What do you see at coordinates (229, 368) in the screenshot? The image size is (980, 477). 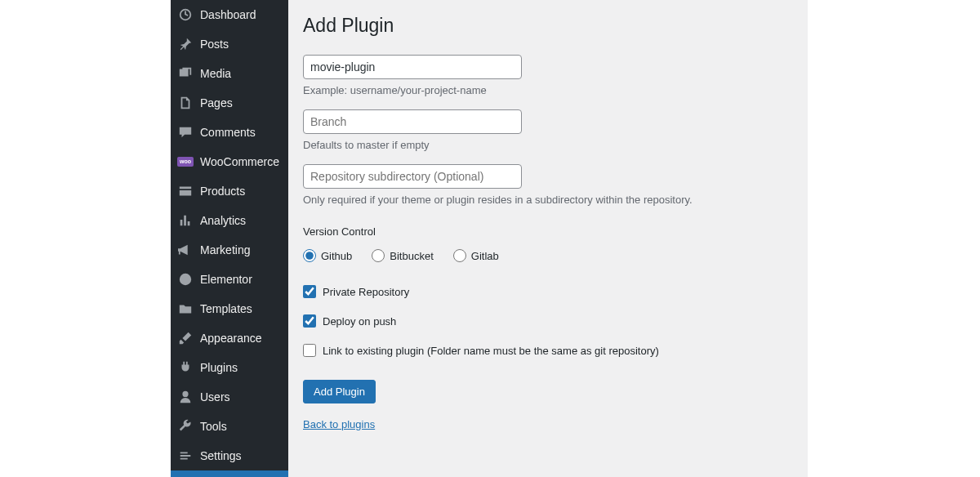 I see `sidebar-item-plugins: Plugins` at bounding box center [229, 368].